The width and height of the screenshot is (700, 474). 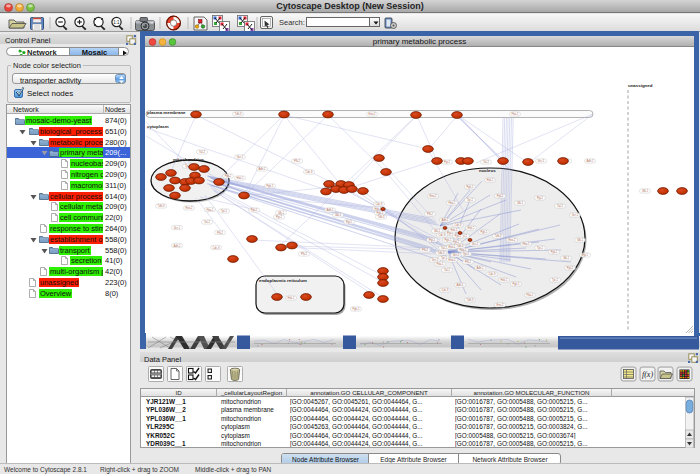 What do you see at coordinates (283, 280) in the screenshot?
I see `svg-text: endoplasmic reticulum` at bounding box center [283, 280].